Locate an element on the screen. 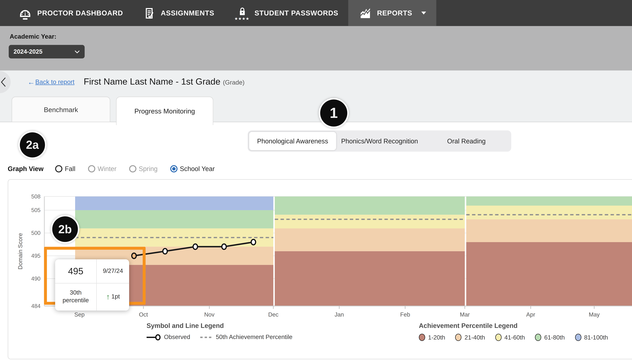 This screenshot has height=364, width=632. legend-item-observed: Observed is located at coordinates (168, 337).